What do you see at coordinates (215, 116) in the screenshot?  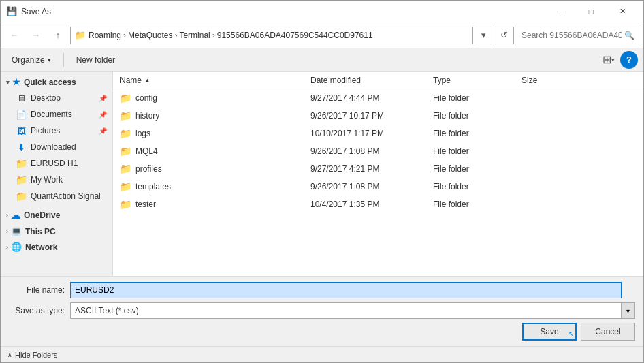 I see `file-name-history: 📁 history` at bounding box center [215, 116].